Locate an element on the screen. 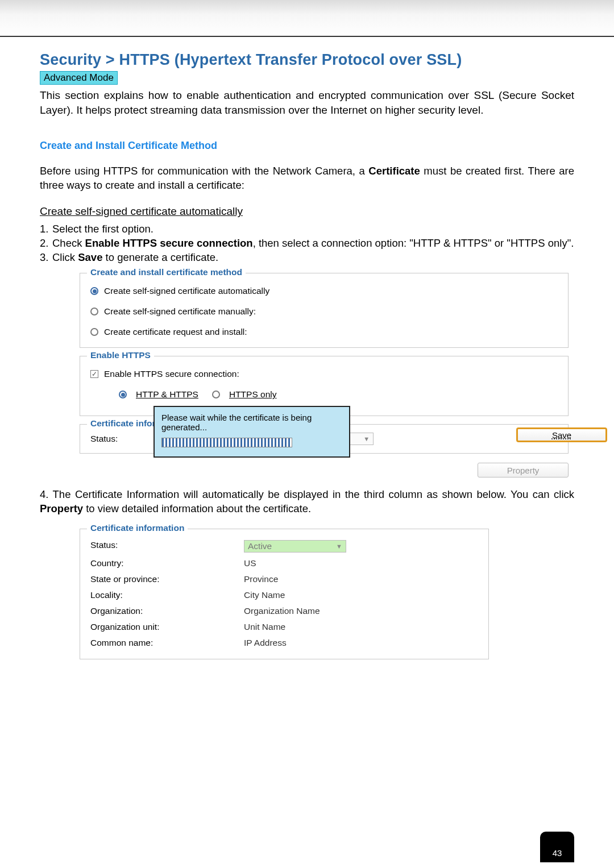 The height and width of the screenshot is (868, 614). status-select-active: Active ▼ is located at coordinates (295, 546).